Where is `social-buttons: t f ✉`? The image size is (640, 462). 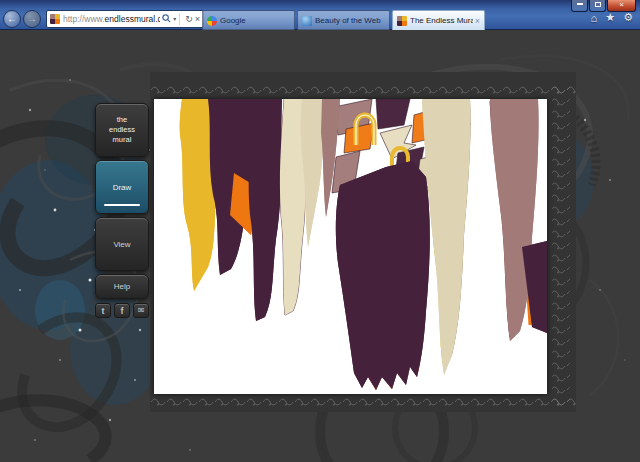
social-buttons: t f ✉ is located at coordinates (122, 310).